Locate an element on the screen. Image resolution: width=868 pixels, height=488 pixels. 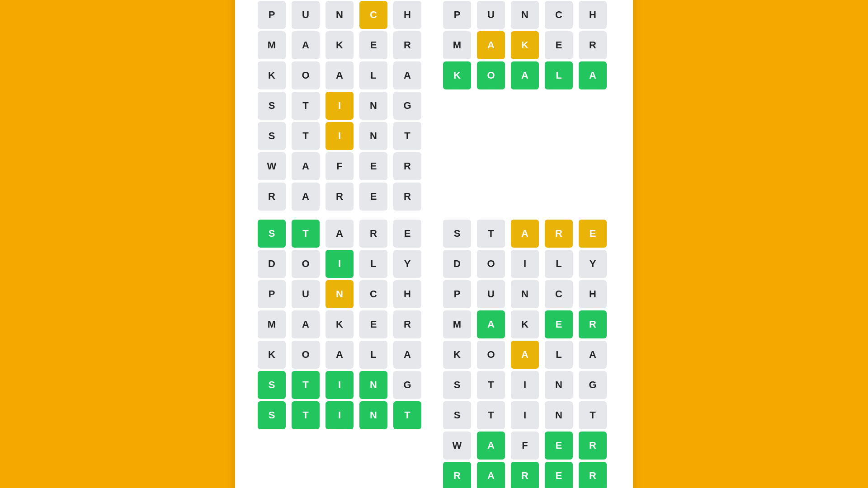
cell: Y is located at coordinates (407, 264).